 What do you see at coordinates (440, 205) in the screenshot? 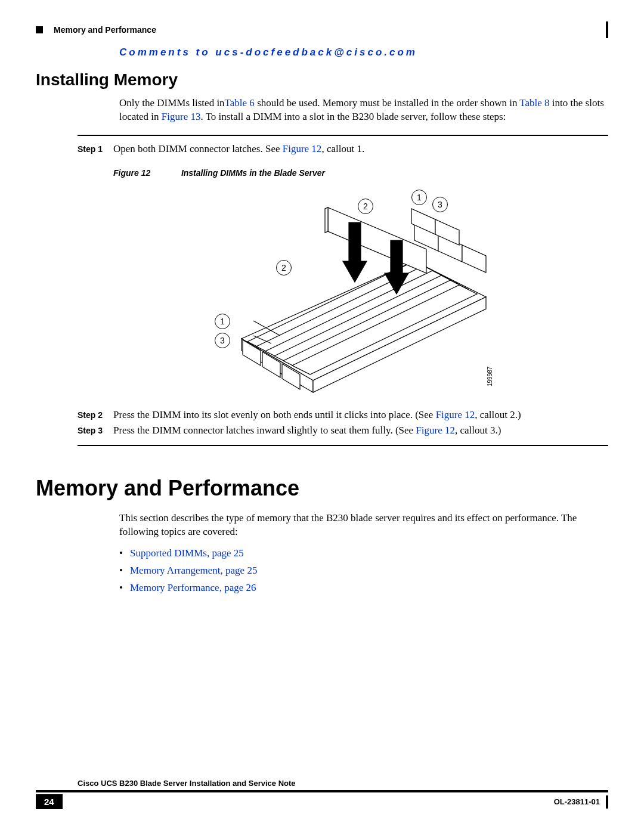
I see `callout-3-top: 3` at bounding box center [440, 205].